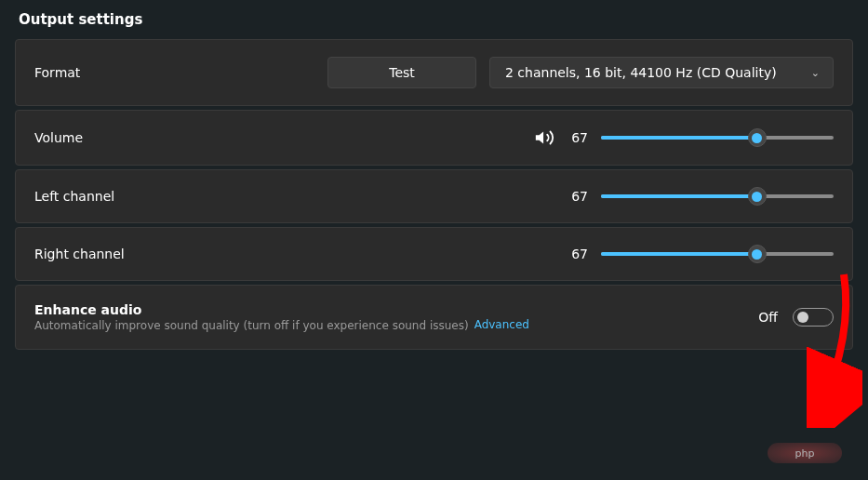 This screenshot has height=480, width=868. I want to click on volume-slider, so click(717, 138).